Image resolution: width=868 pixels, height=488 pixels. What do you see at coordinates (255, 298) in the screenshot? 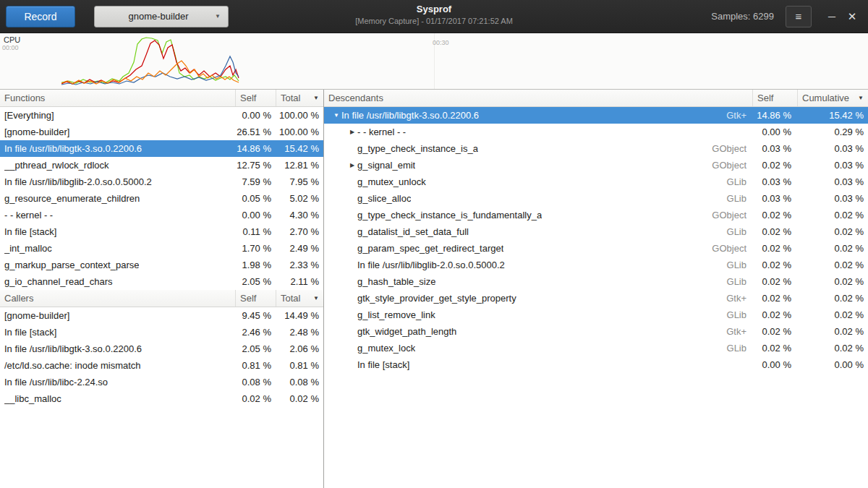
I see `column-header-callers-self: Self` at bounding box center [255, 298].